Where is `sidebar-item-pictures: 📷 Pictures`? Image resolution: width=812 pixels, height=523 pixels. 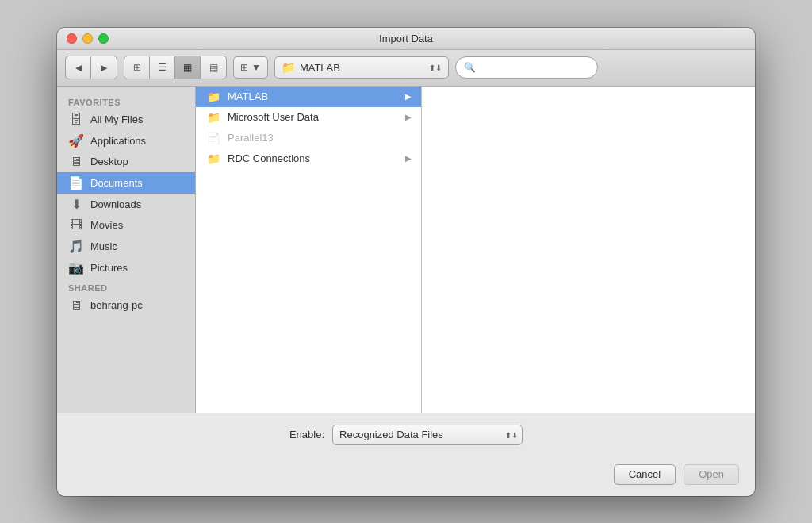 sidebar-item-pictures: 📷 Pictures is located at coordinates (126, 268).